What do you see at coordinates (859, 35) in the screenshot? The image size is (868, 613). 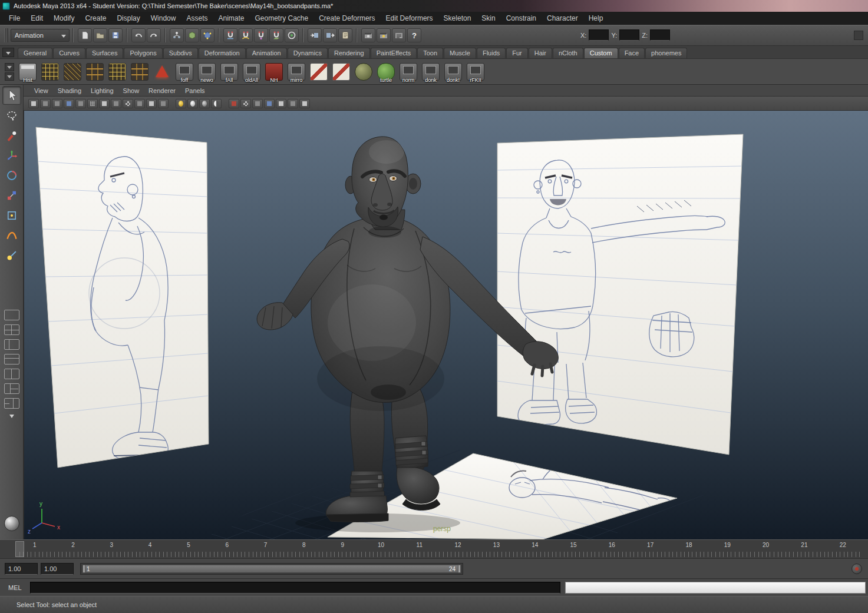 I see `ui-toggle-button` at bounding box center [859, 35].